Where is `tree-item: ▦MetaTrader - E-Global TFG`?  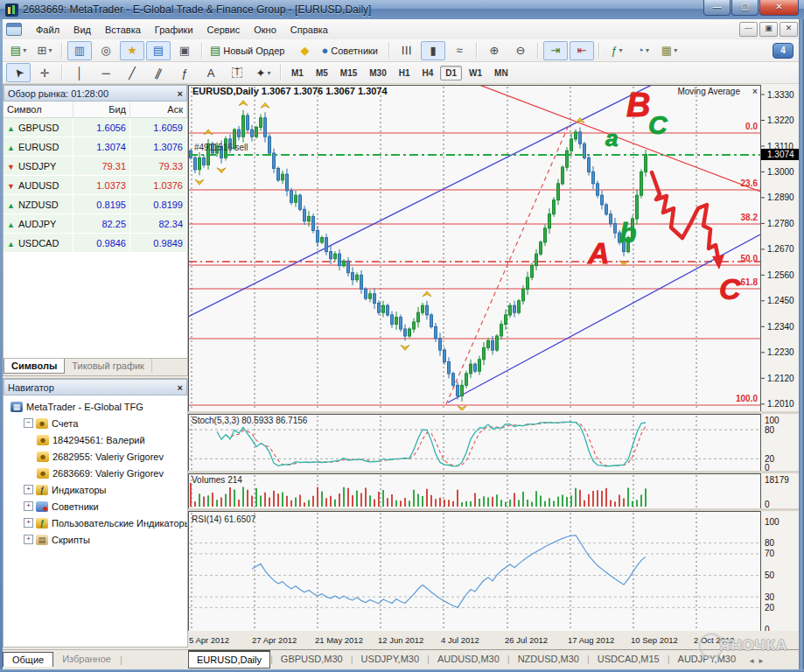
tree-item: ▦MetaTrader - E-Global TFG is located at coordinates (97, 406).